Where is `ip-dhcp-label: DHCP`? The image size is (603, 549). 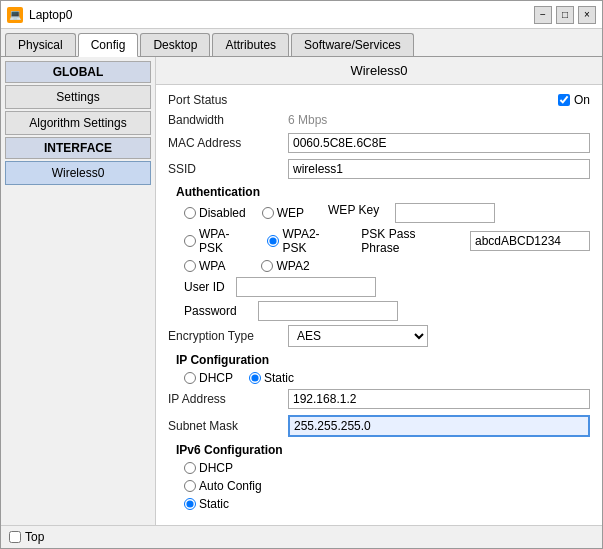 ip-dhcp-label: DHCP is located at coordinates (216, 378).